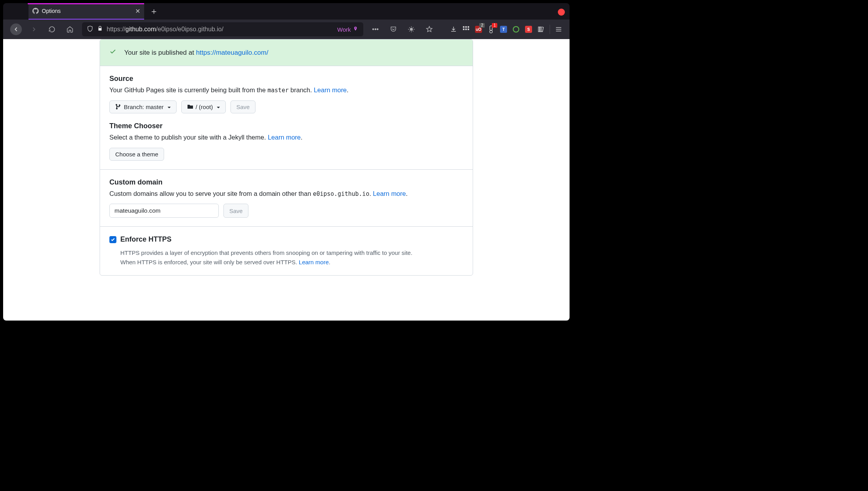 The image size is (868, 491). I want to click on recording-indicator, so click(561, 12).